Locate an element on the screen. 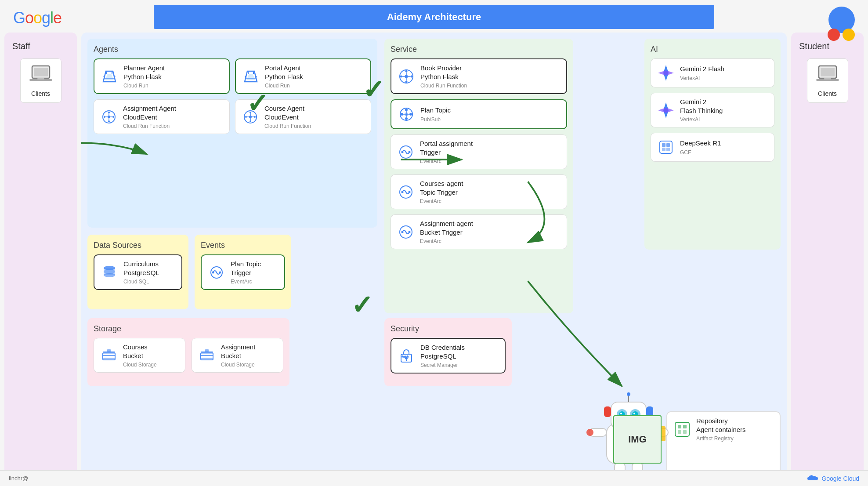 The width and height of the screenshot is (868, 486). gemini-icon-flash is located at coordinates (666, 73).